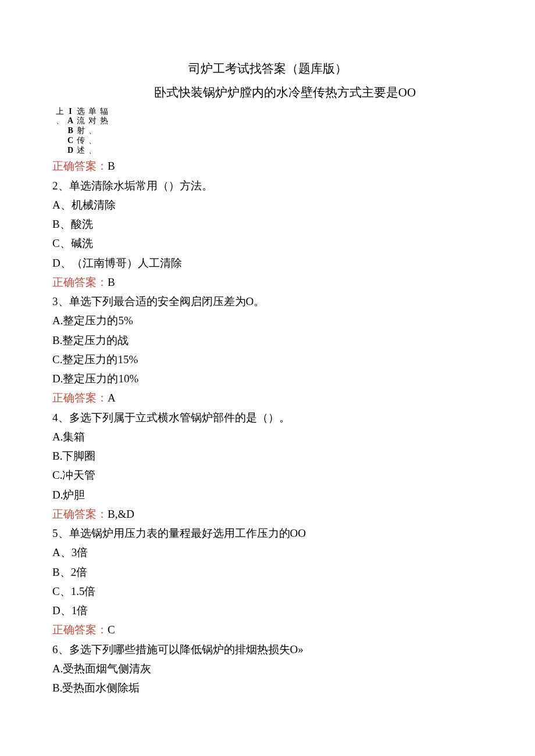 This screenshot has height=756, width=535. What do you see at coordinates (70, 121) in the screenshot?
I see `vchar: A` at bounding box center [70, 121].